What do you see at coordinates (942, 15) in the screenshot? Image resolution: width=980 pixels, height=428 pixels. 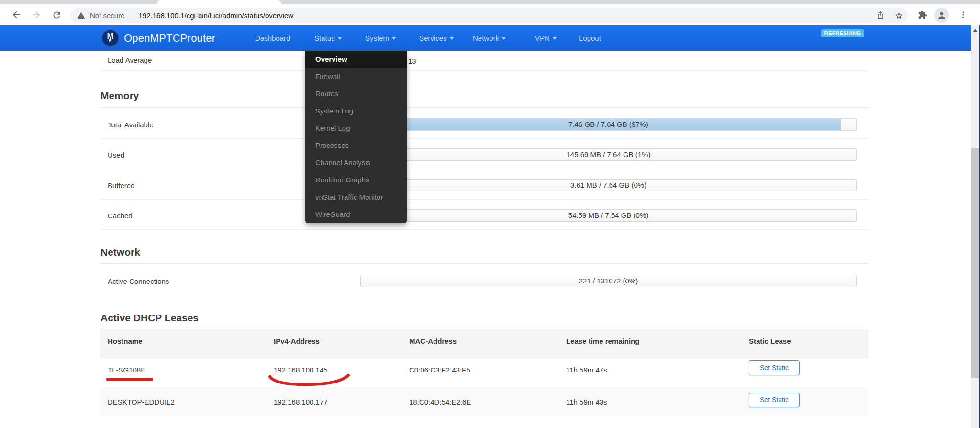 I see `profile-avatar` at bounding box center [942, 15].